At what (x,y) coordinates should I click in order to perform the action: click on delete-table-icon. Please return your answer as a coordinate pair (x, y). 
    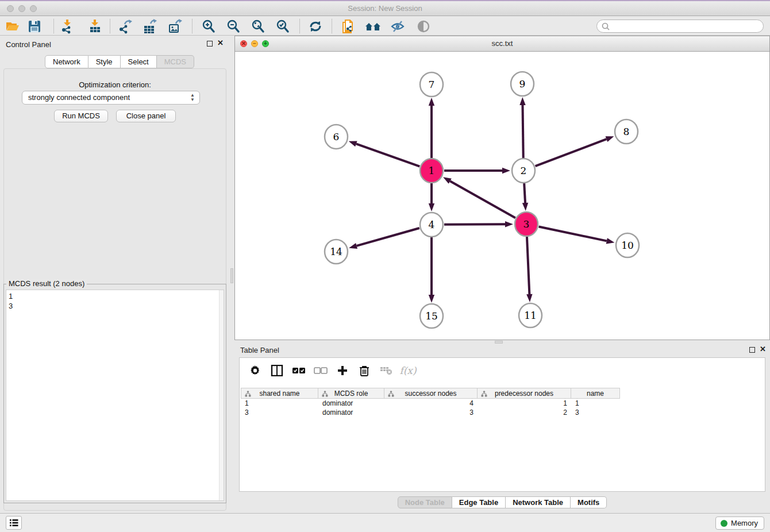
    Looking at the image, I should click on (386, 371).